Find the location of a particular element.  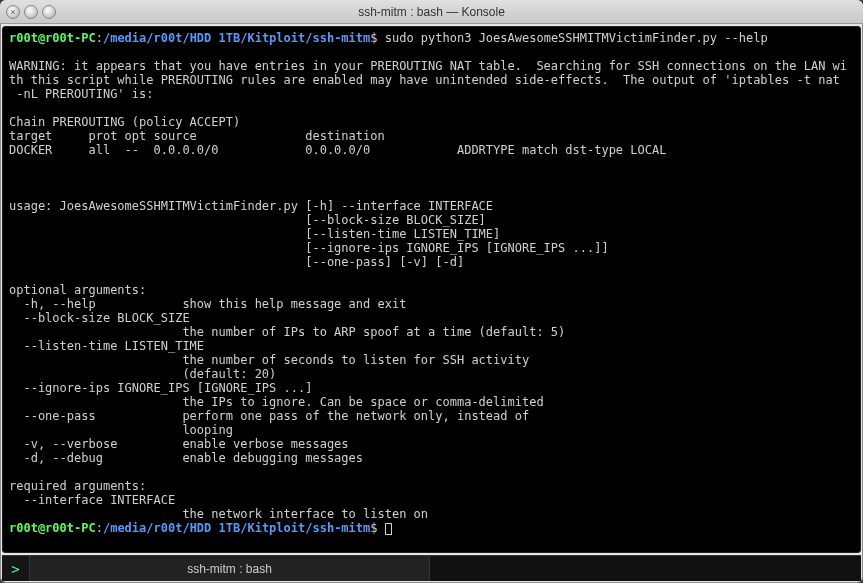

window-title: ssh-mitm : bash — Konsole is located at coordinates (432, 12).